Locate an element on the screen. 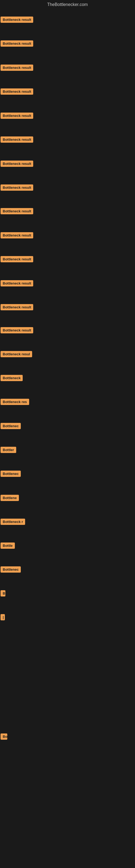  bottleneck-item: B is located at coordinates (3, 594).